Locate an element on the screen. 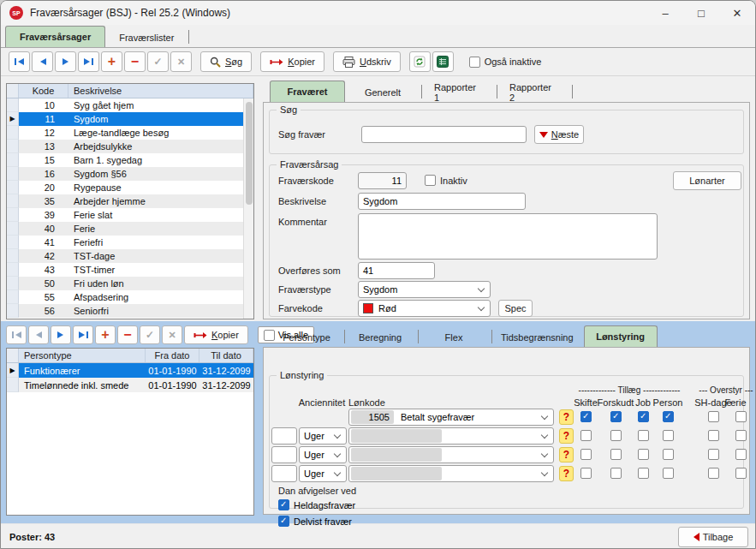  back-button: Tilbage is located at coordinates (713, 537).